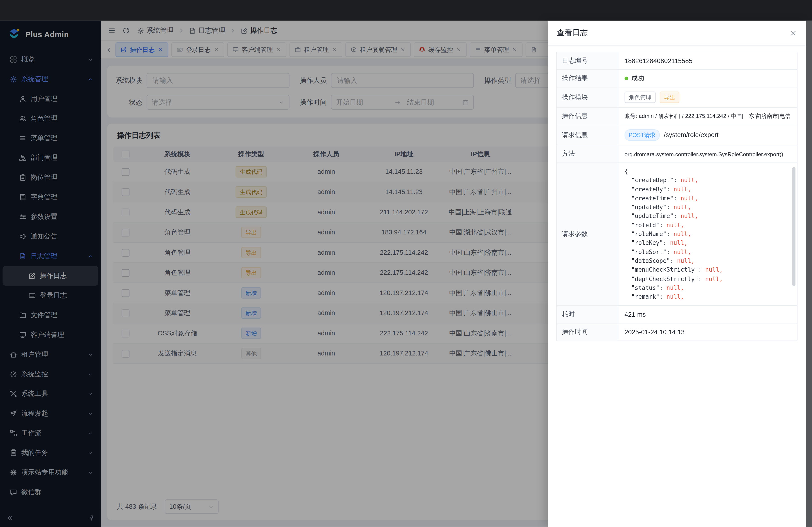  Describe the element at coordinates (626, 78) in the screenshot. I see `success-dot-icon` at that location.